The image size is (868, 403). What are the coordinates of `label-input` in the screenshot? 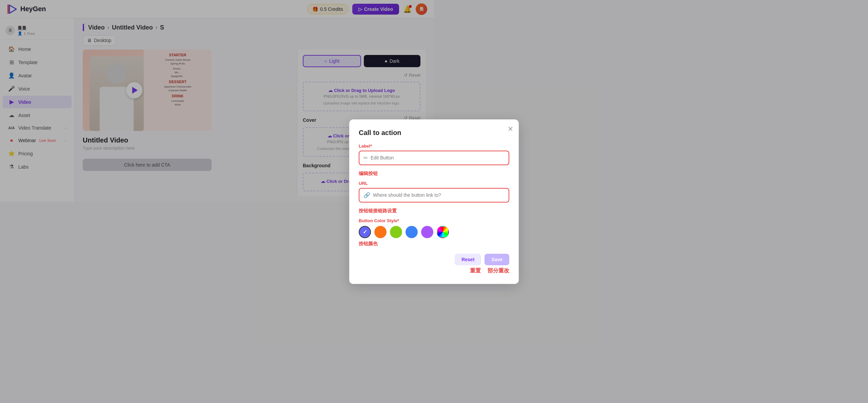 It's located at (402, 158).